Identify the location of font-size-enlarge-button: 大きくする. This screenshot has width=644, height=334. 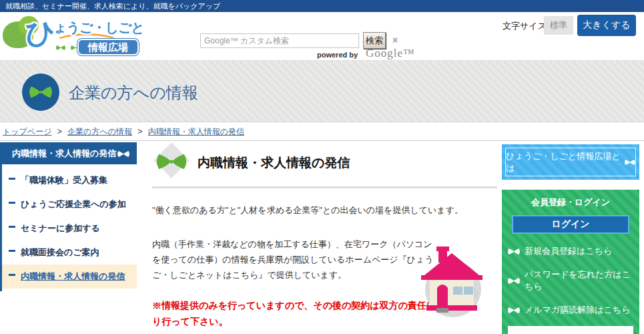
(607, 25).